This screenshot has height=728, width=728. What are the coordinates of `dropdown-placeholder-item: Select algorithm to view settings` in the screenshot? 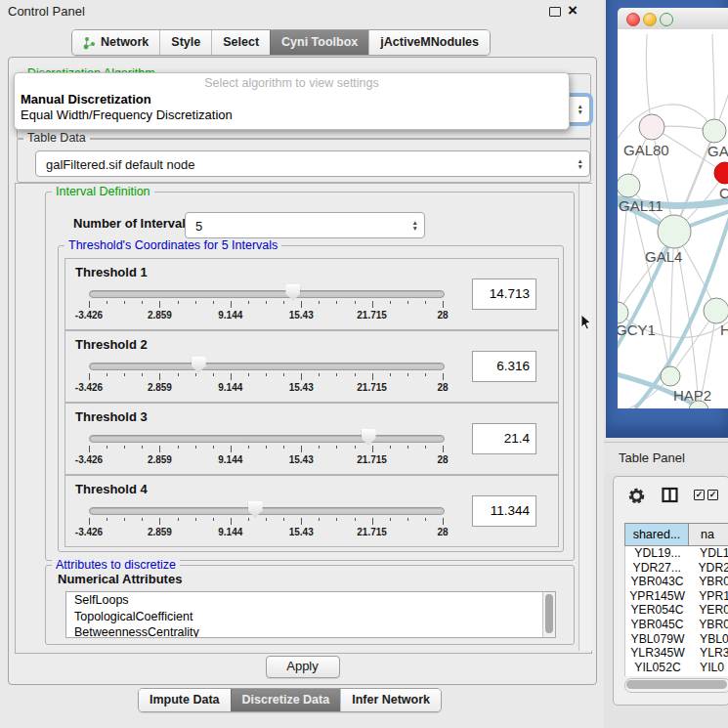 It's located at (291, 84).